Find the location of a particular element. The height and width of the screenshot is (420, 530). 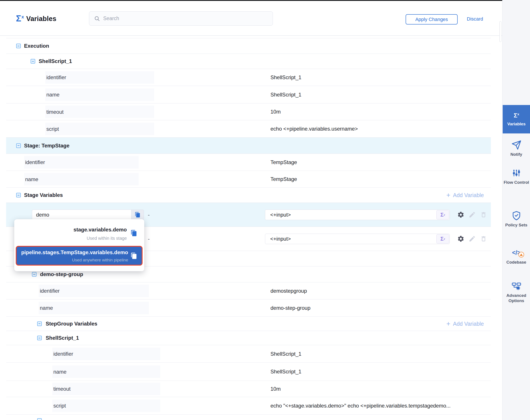

tree-row-stage-variables: Stage Variables + Add Variable is located at coordinates (249, 195).